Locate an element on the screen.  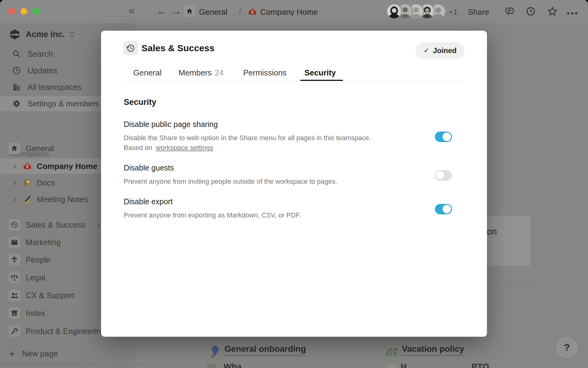
setting-description: Prevent anyone from inviting people outs… is located at coordinates (230, 182).